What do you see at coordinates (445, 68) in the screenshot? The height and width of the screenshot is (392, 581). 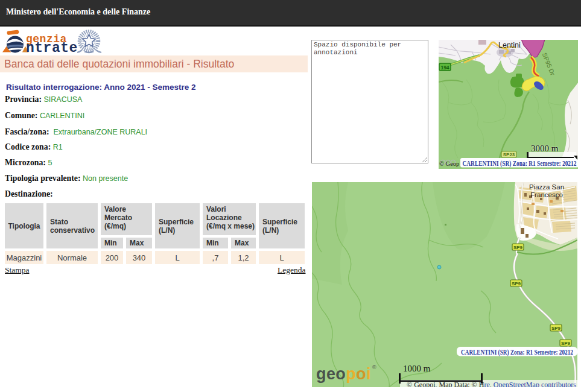 I see `svg-text: 194` at bounding box center [445, 68].